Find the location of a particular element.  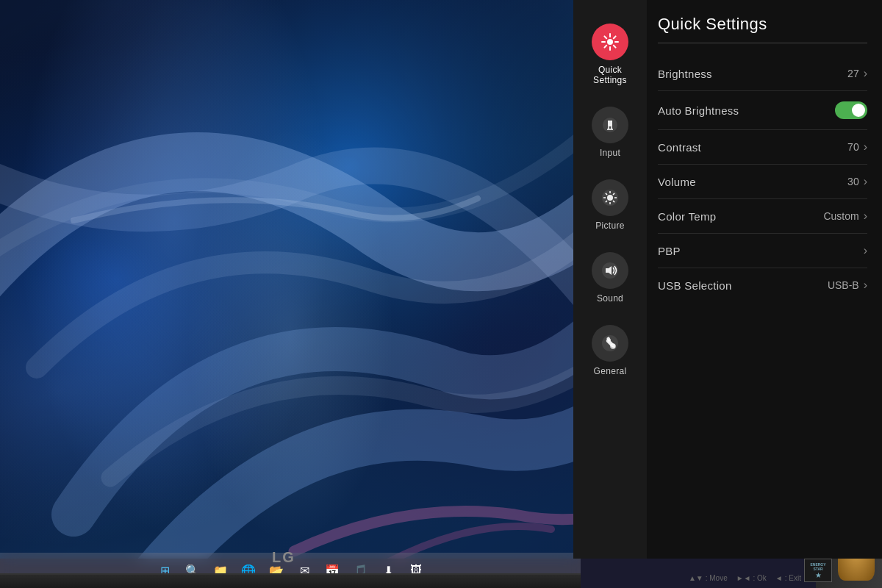

picture-label: Picture is located at coordinates (610, 226).